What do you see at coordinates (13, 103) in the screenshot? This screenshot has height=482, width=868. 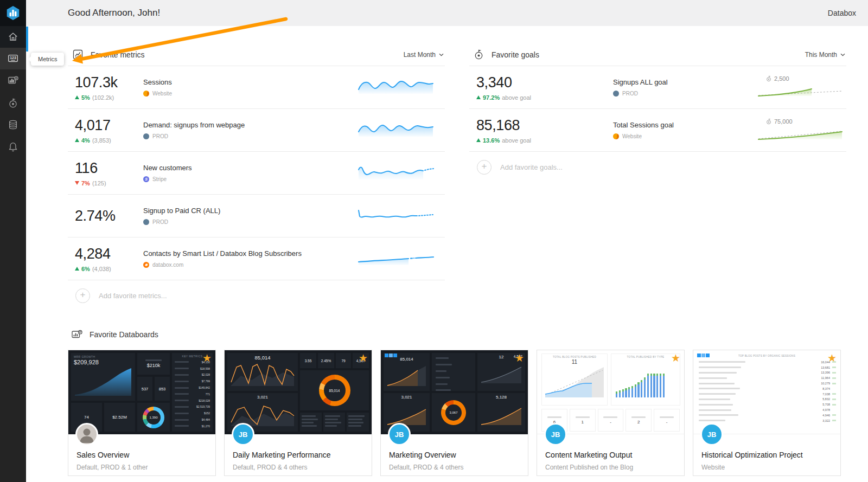 I see `sidebar-item-goals` at bounding box center [13, 103].